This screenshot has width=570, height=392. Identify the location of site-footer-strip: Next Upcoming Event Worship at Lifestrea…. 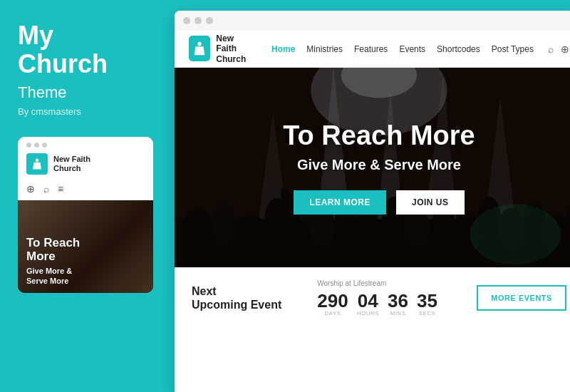
(372, 298).